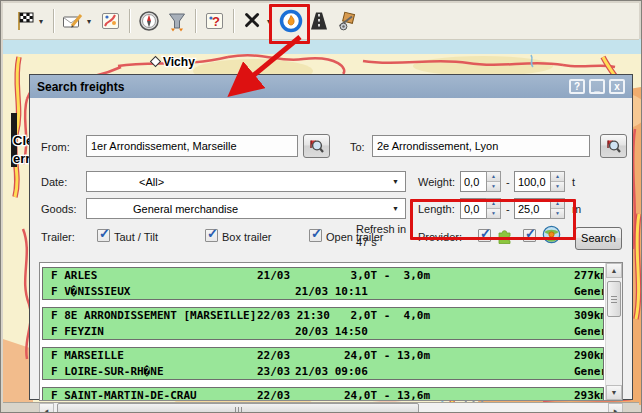 This screenshot has height=413, width=642. Describe the element at coordinates (473, 182) in the screenshot. I see `weight-min-input` at that location.